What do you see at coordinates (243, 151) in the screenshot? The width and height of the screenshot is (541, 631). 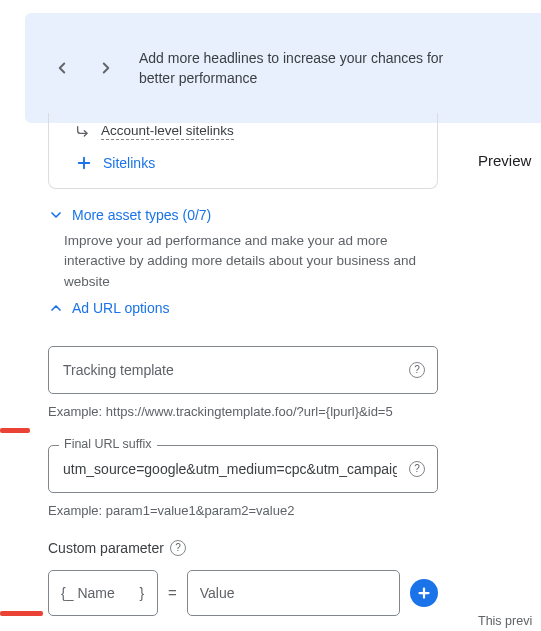 I see `sitelinks-card: Account-level sitelinks Sitelinks` at bounding box center [243, 151].